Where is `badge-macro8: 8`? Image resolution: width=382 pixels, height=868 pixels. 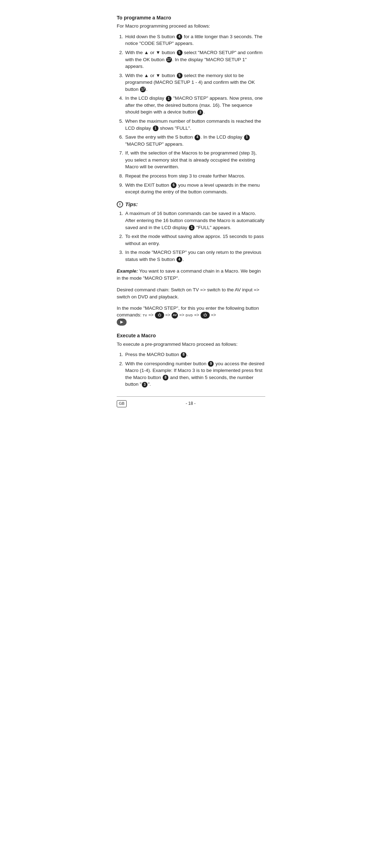 badge-macro8: 8 is located at coordinates (184, 355).